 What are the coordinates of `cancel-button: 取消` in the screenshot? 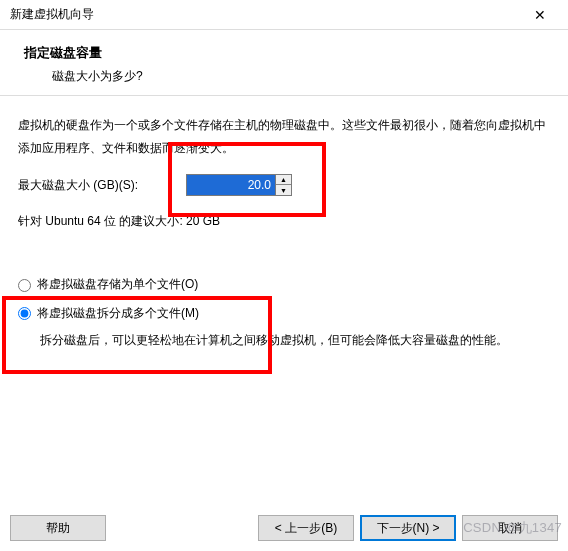 It's located at (510, 528).